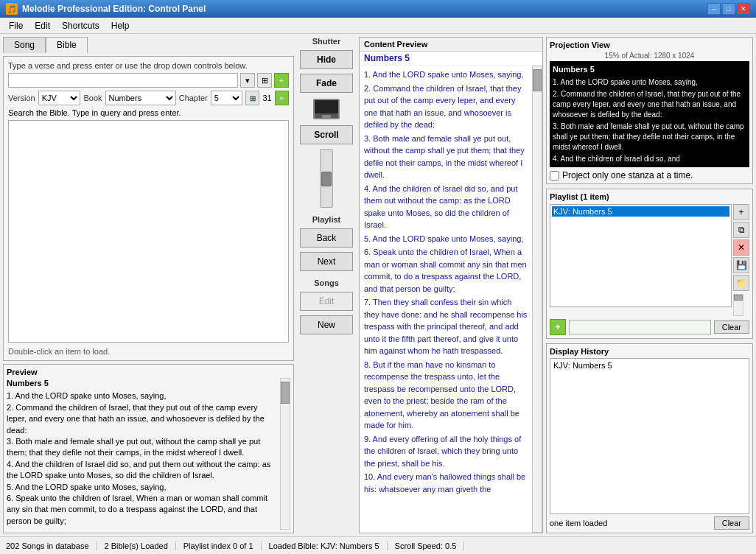  I want to click on content-preview-title: Numbers 5, so click(451, 59).